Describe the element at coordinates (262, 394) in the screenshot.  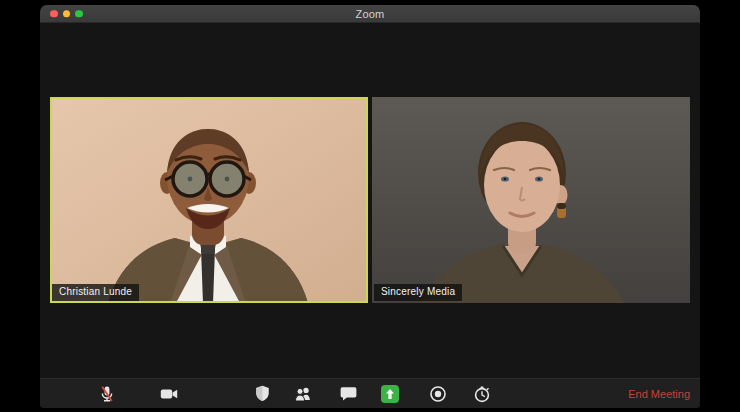
I see `security-button` at that location.